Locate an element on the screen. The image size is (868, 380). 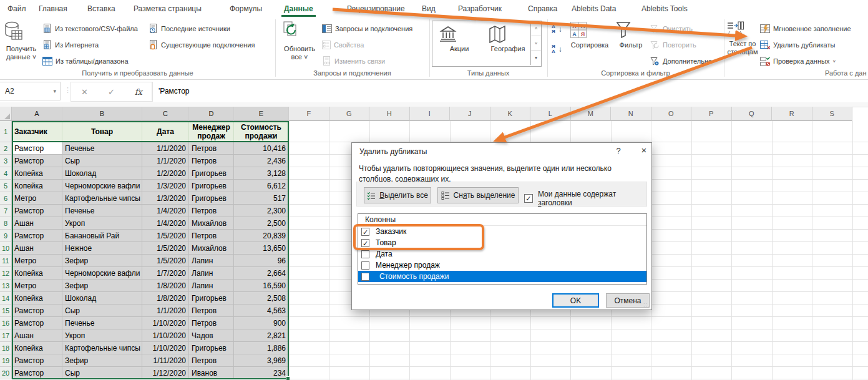
geography-button: География is located at coordinates (508, 38).